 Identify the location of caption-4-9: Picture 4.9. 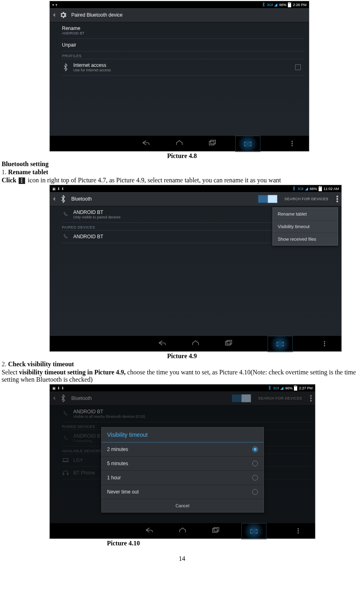
(182, 356).